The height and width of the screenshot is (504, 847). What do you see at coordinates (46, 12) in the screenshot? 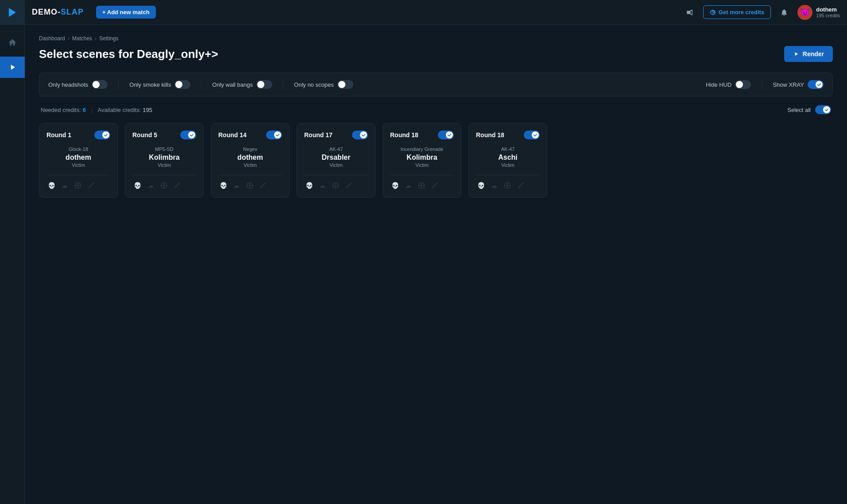
I see `logo-demo: DEMO-` at bounding box center [46, 12].